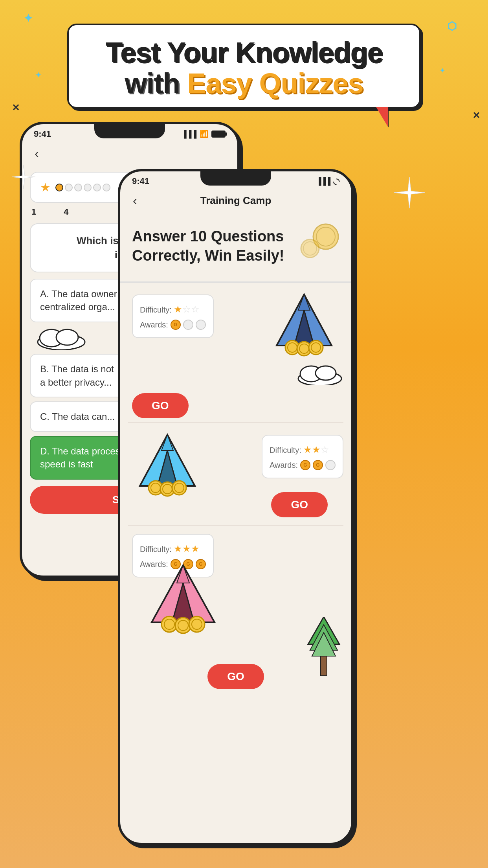 The width and height of the screenshot is (488, 868). I want to click on progress-total: 4, so click(66, 212).